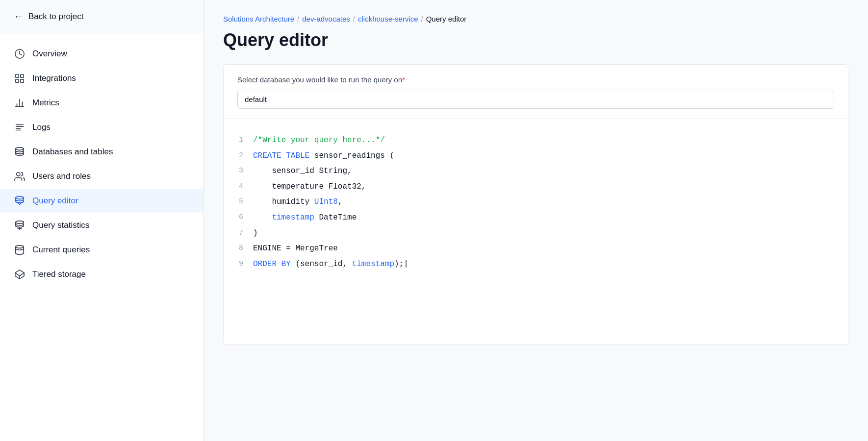 The height and width of the screenshot is (441, 868). What do you see at coordinates (55, 201) in the screenshot?
I see `sidebar-item-label: Query editor` at bounding box center [55, 201].